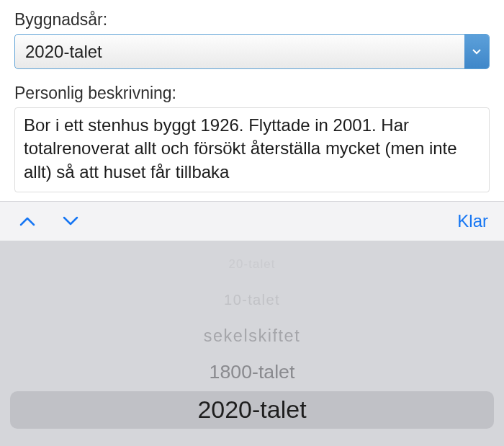 The width and height of the screenshot is (504, 446). I want to click on picker-option: sekelskiftet, so click(252, 336).